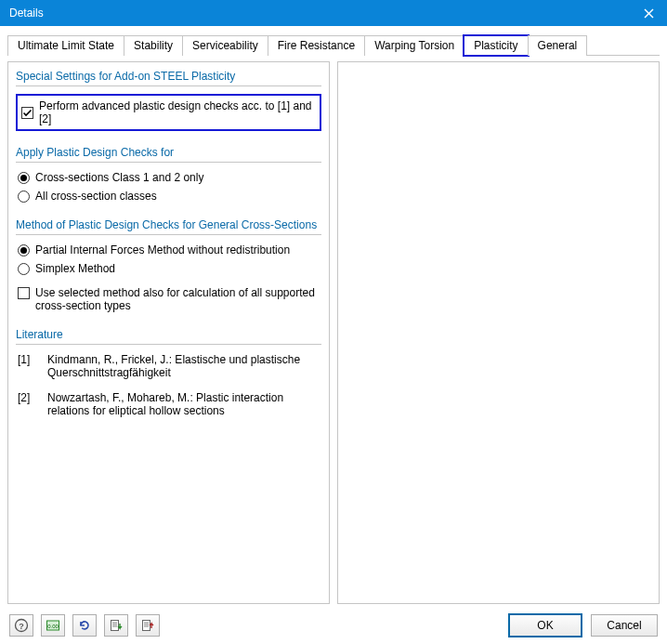  I want to click on radio-row-class-1-2: Cross-sections Class 1 and 2 only, so click(169, 177).